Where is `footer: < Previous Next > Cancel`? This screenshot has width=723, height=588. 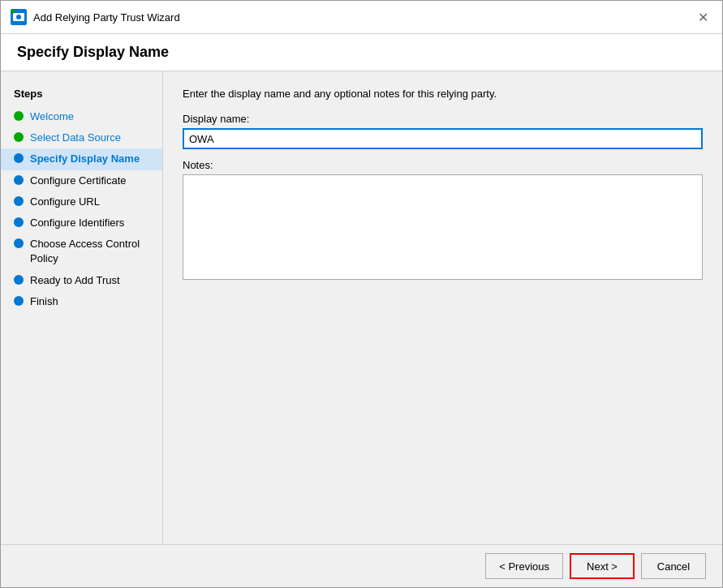
footer: < Previous Next > Cancel is located at coordinates (362, 566).